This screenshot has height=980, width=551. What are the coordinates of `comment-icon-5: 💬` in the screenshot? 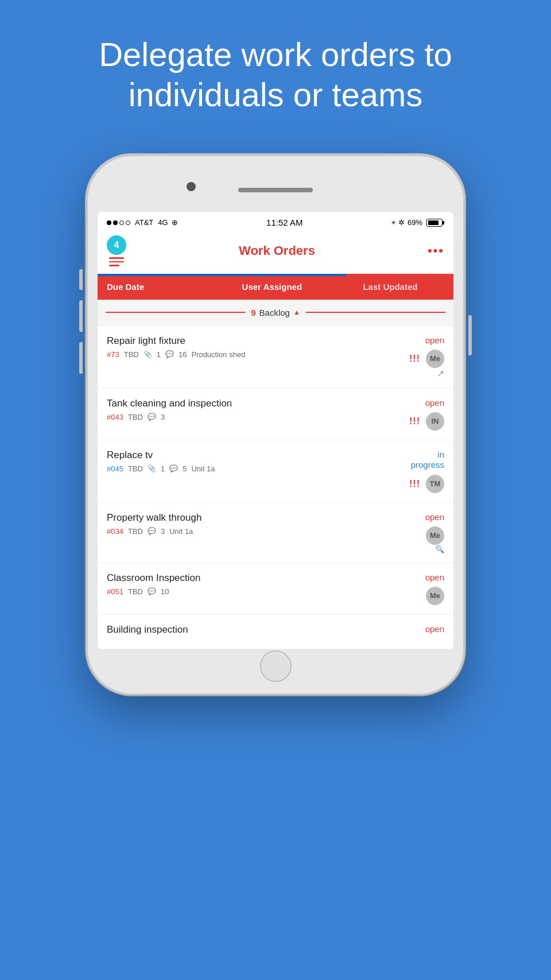 It's located at (152, 591).